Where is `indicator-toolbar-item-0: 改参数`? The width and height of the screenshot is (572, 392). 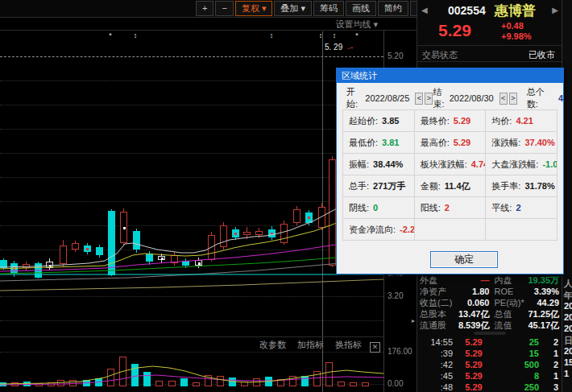
indicator-toolbar-item-0: 改参数 is located at coordinates (272, 345).